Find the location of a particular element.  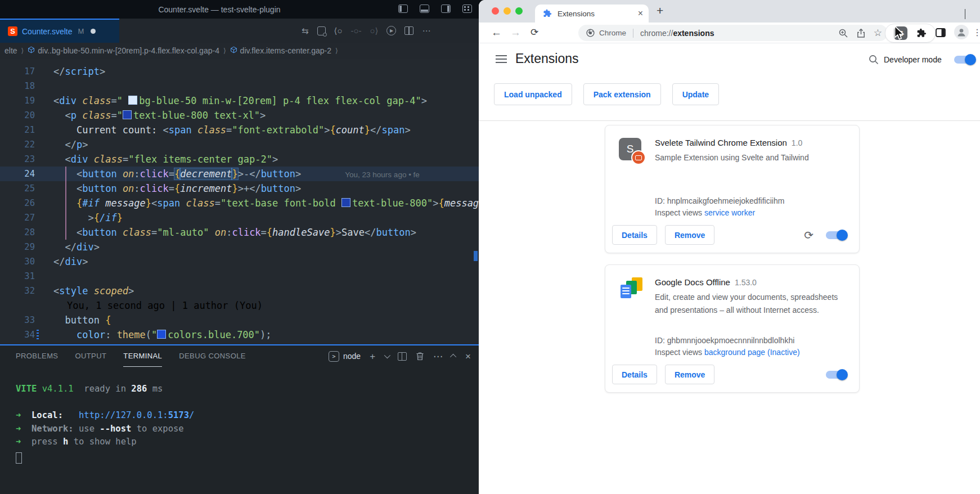

code-line: 19<div class=" bg-blue-50 min-w-[20rem] … is located at coordinates (240, 101).